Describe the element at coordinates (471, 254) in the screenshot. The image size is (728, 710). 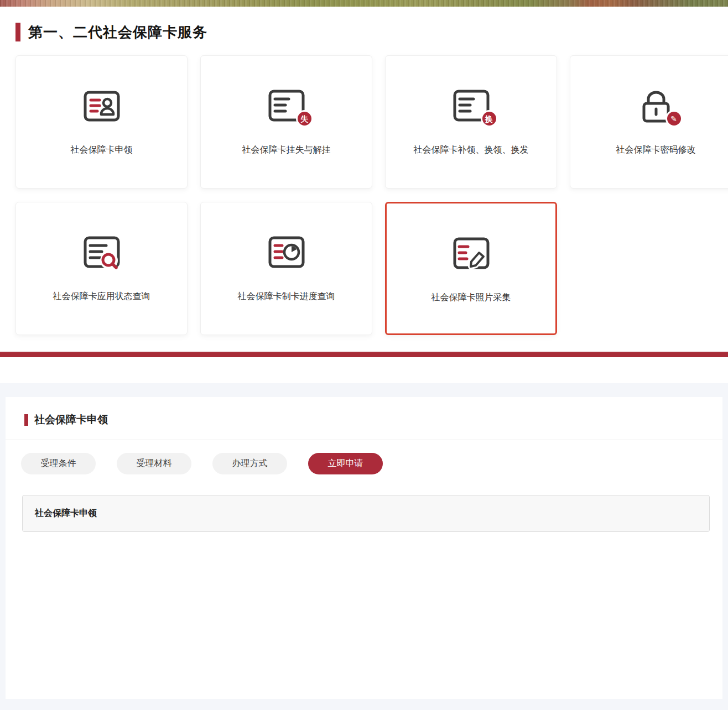
I see `card-edit-icon` at that location.